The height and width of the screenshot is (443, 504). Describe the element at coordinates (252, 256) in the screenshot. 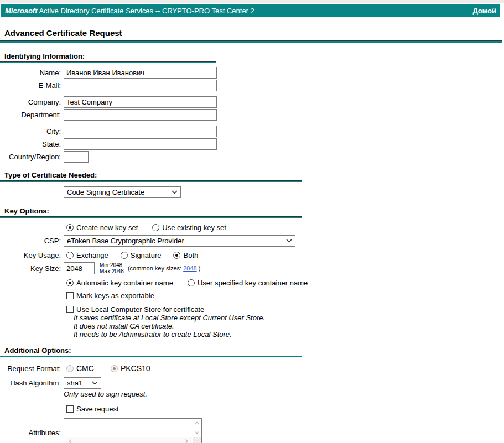

I see `key-usage-row: Key Usage: Exchange Signature Both` at that location.